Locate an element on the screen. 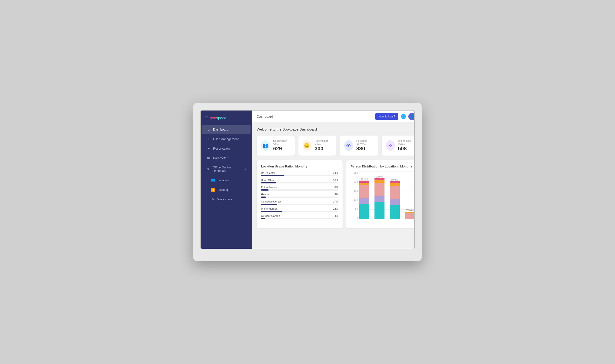 This screenshot has width=615, height=364. sidebar-item-location: 🌐 Location is located at coordinates (226, 181).